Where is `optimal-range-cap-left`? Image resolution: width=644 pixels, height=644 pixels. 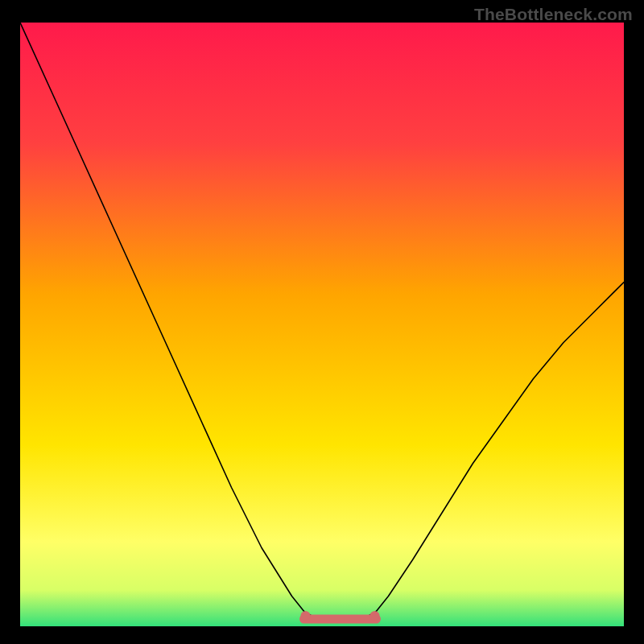
optimal-range-cap-left is located at coordinates (306, 616).